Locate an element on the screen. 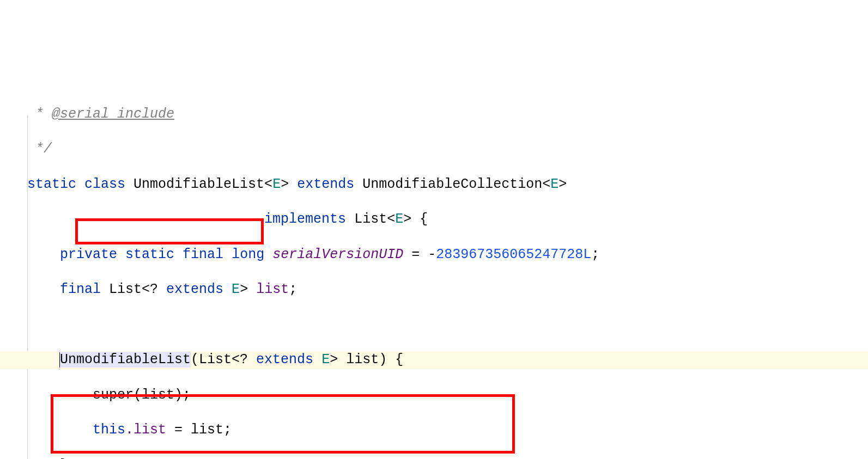 This screenshot has height=459, width=868. code-line: } is located at coordinates (434, 458).